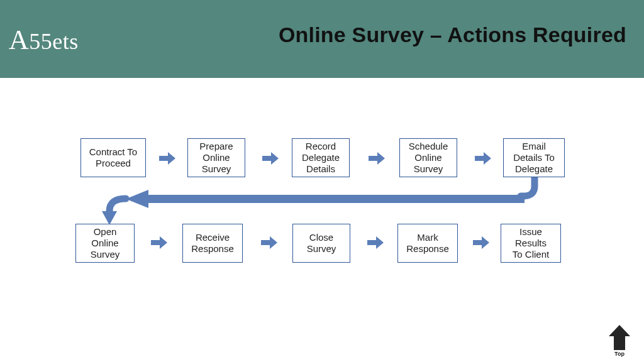 Image resolution: width=644 pixels, height=362 pixels. I want to click on arrow-up-icon, so click(619, 337).